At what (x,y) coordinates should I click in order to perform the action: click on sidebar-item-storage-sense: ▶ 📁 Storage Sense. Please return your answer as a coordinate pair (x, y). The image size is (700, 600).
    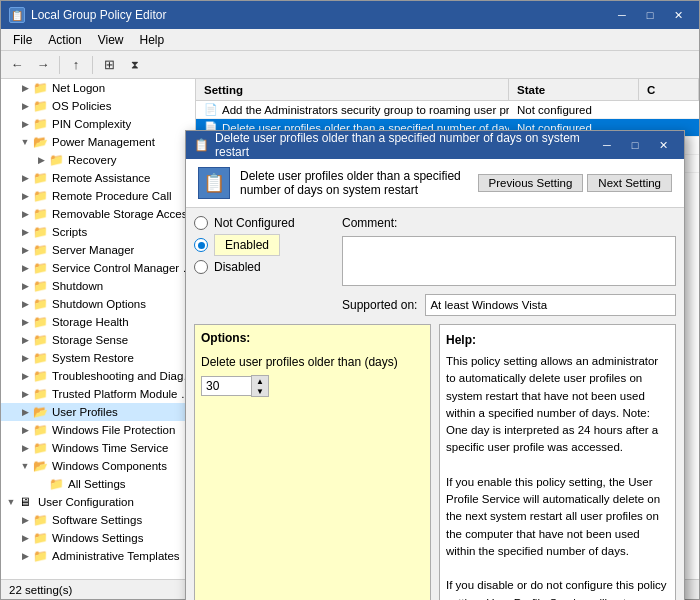
    Looking at the image, I should click on (98, 340).